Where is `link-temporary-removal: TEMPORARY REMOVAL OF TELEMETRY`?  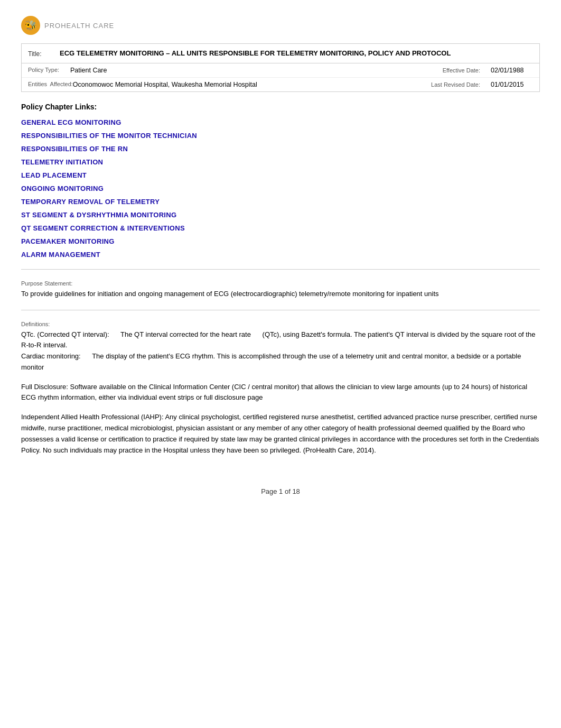
link-temporary-removal: TEMPORARY REMOVAL OF TELEMETRY is located at coordinates (280, 202).